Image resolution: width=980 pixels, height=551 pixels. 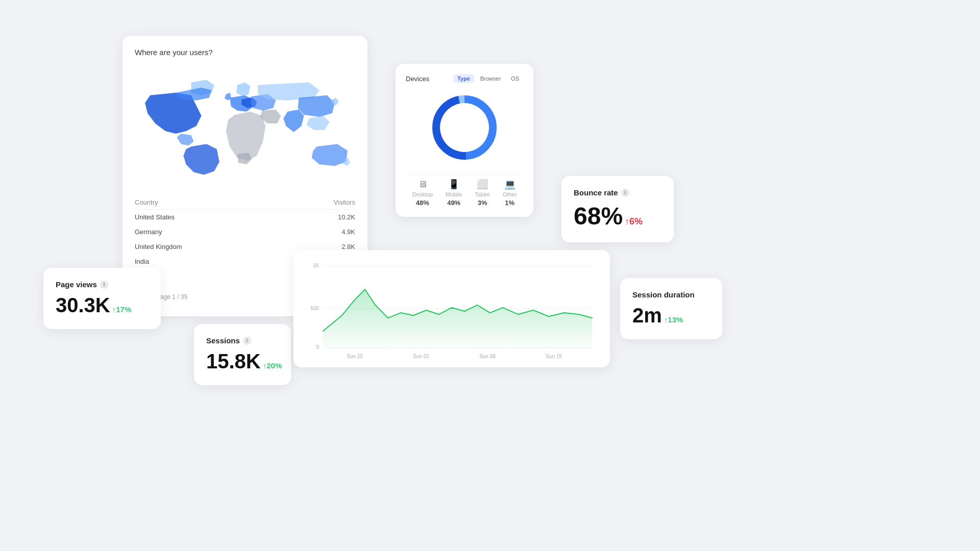 I want to click on users-card-title: Where are your users?, so click(x=245, y=52).